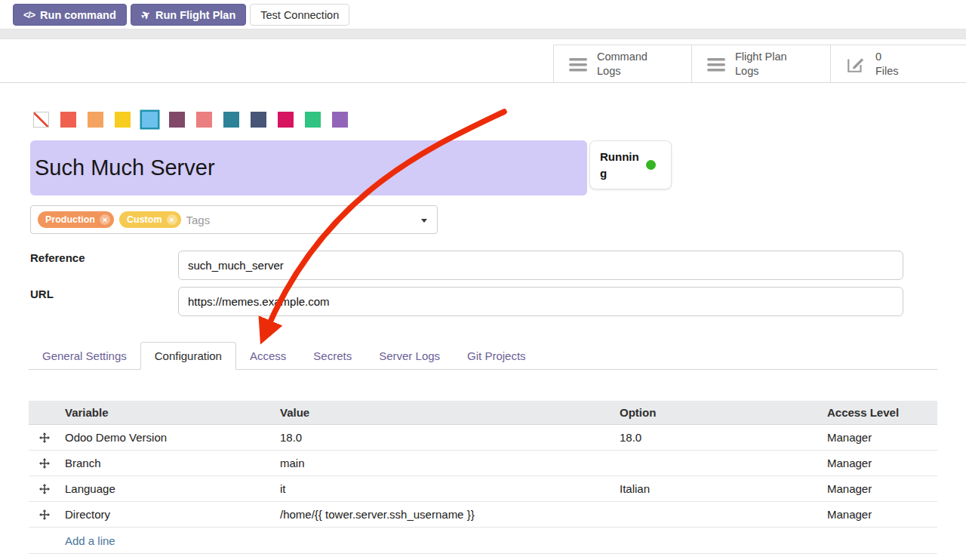 The image size is (966, 560). Describe the element at coordinates (497, 355) in the screenshot. I see `tab-git-projects: Git Projects` at that location.